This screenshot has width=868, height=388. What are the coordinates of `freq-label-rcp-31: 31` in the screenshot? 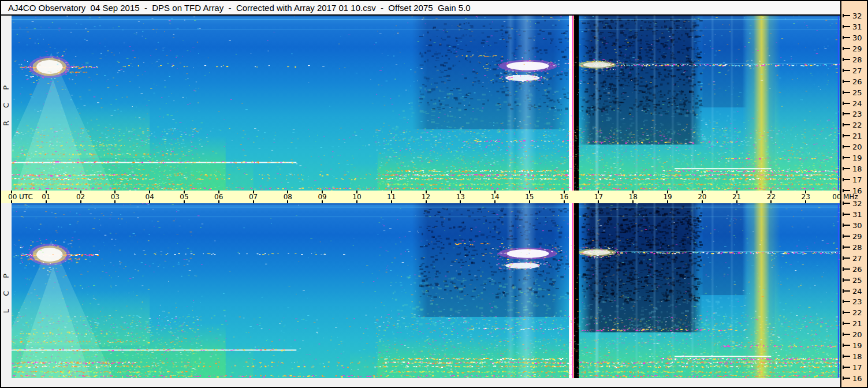 It's located at (857, 27).